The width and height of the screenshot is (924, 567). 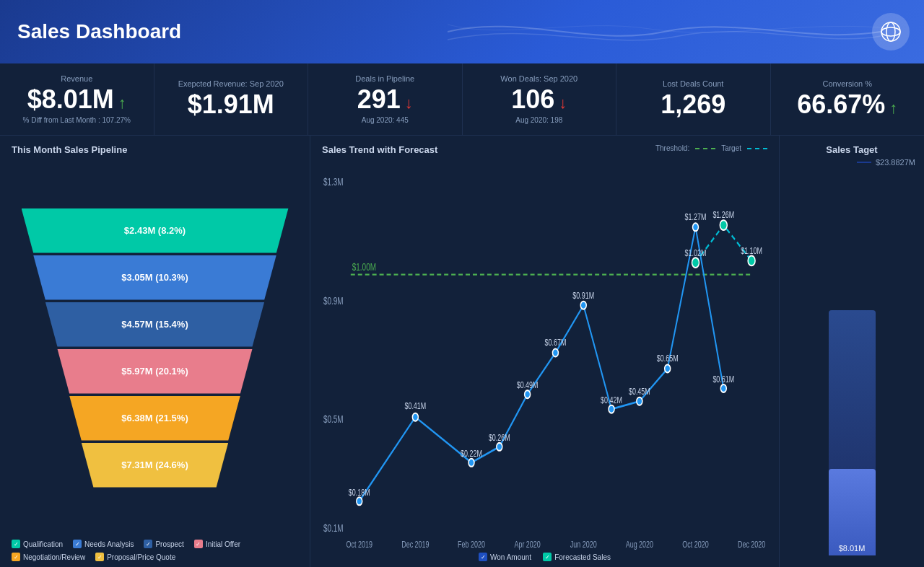 What do you see at coordinates (895, 162) in the screenshot?
I see `target-amount: $23.8827M` at bounding box center [895, 162].